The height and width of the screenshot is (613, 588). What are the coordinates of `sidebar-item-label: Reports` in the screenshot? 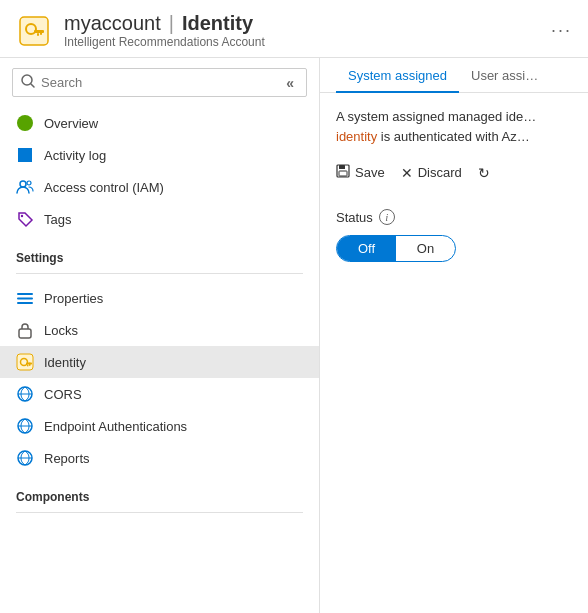 It's located at (67, 458).